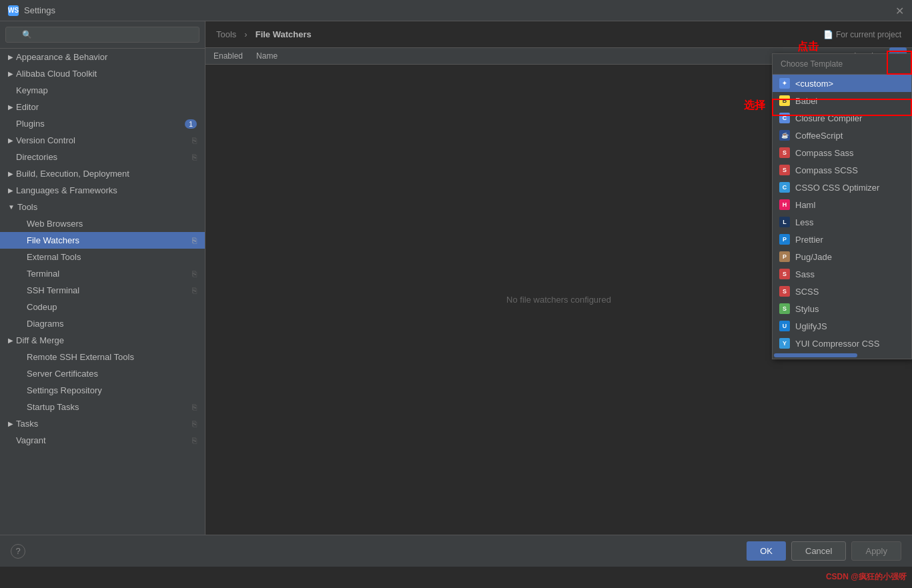  What do you see at coordinates (103, 307) in the screenshot?
I see `sidebar-item-codeup: Codeup` at bounding box center [103, 307].